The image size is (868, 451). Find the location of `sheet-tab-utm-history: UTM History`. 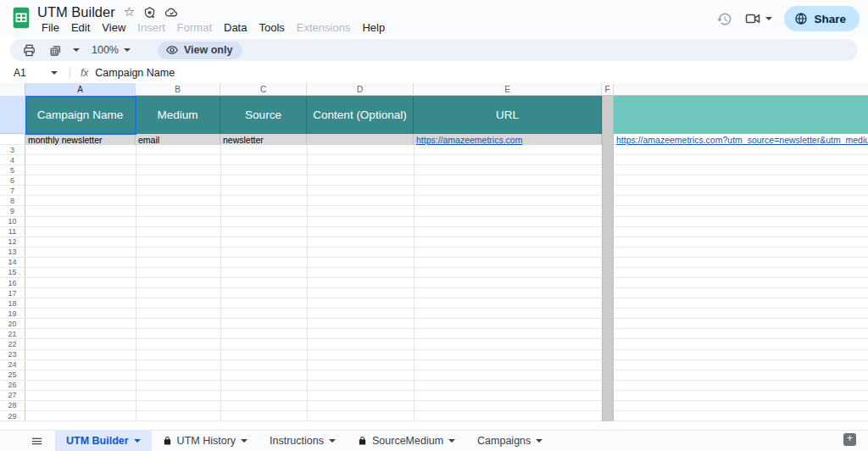

sheet-tab-utm-history: UTM History is located at coordinates (205, 441).